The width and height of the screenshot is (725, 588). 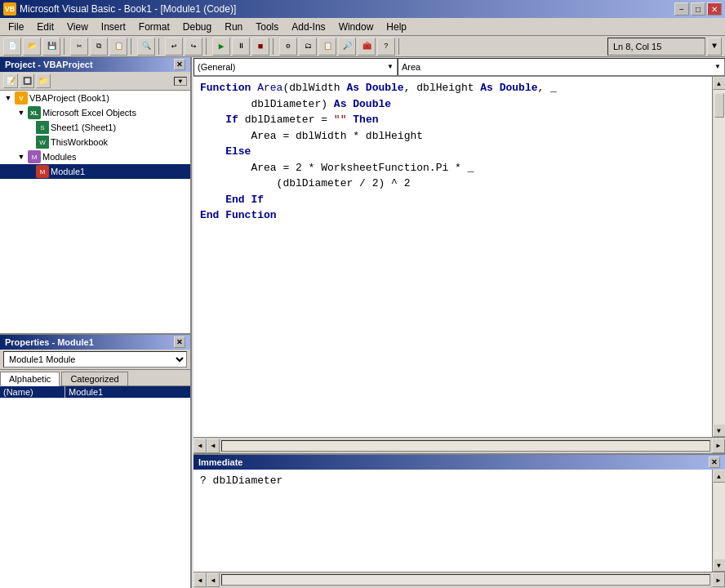 I want to click on tb-paste: 📋, so click(x=118, y=47).